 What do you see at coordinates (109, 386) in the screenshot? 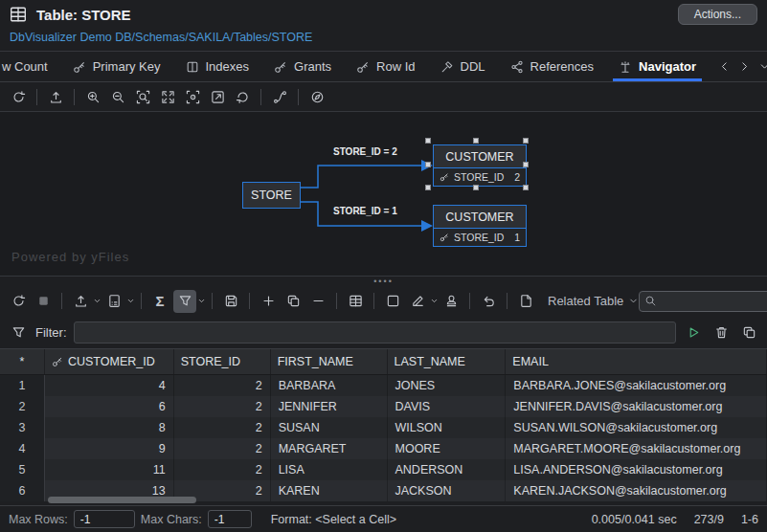
I see `cell: 4` at bounding box center [109, 386].